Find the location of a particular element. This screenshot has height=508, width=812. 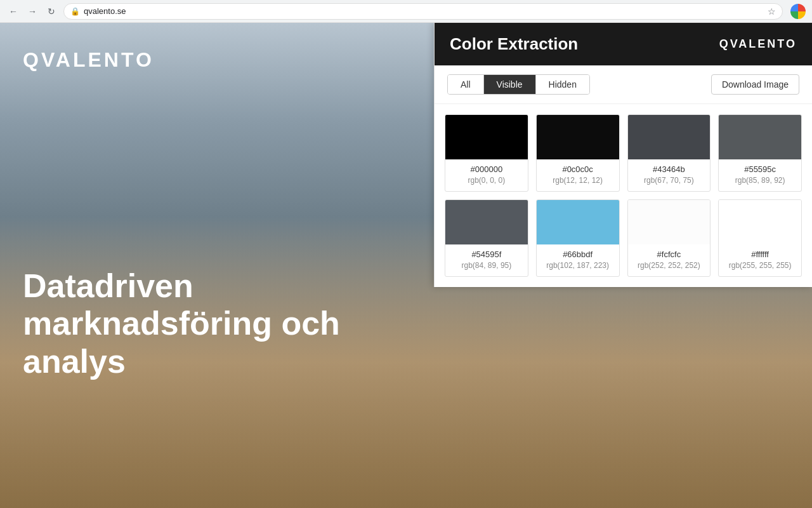

forward-button: → is located at coordinates (32, 11).